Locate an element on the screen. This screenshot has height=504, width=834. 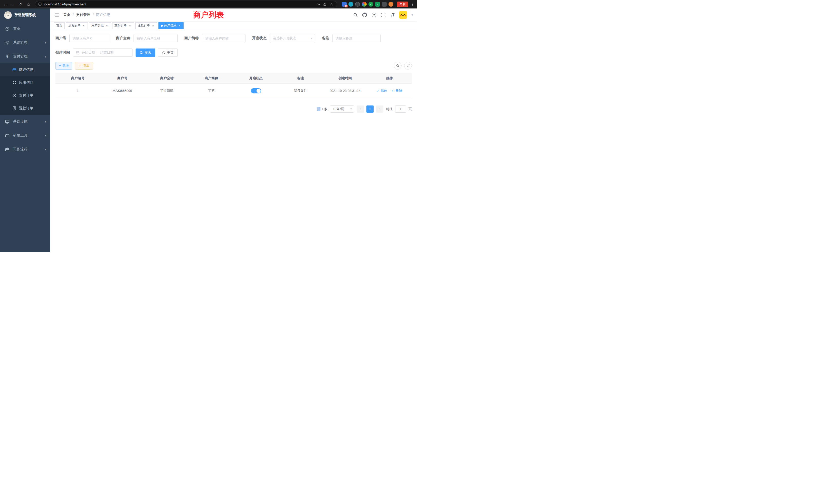
column-header: 商户编号 is located at coordinates (78, 78).